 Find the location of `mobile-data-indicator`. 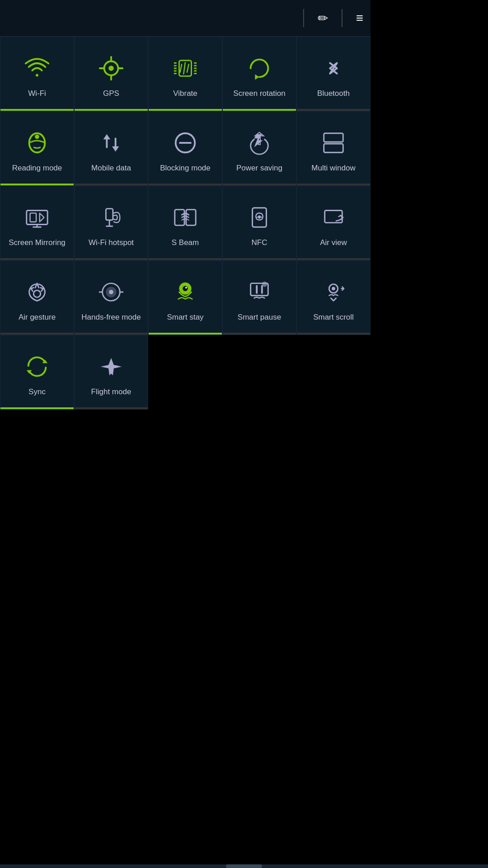

mobile-data-indicator is located at coordinates (111, 184).